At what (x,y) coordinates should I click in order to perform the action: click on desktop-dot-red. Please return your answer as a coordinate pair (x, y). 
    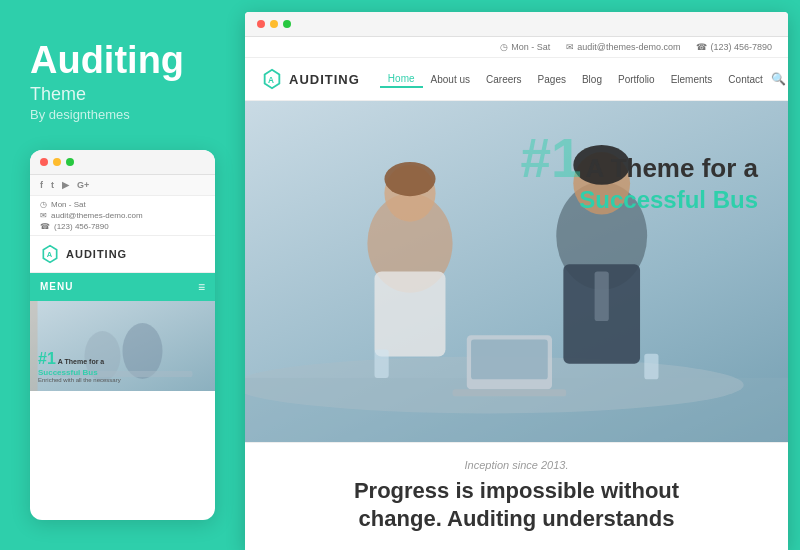
    Looking at the image, I should click on (261, 24).